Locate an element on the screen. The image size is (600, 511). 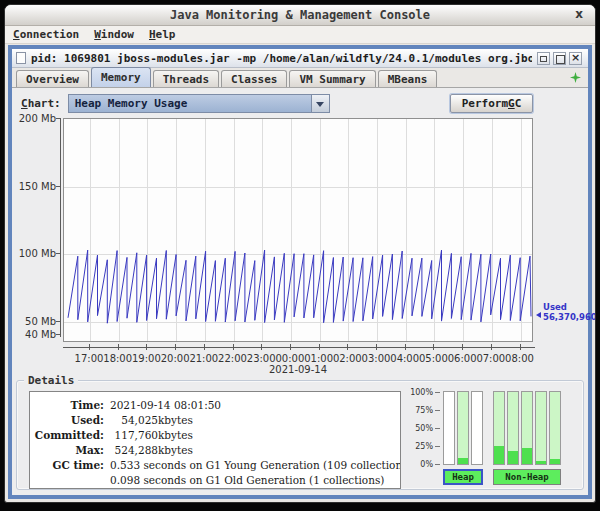
details-row: Time:2021-09-14 08:01:50 is located at coordinates (215, 406).